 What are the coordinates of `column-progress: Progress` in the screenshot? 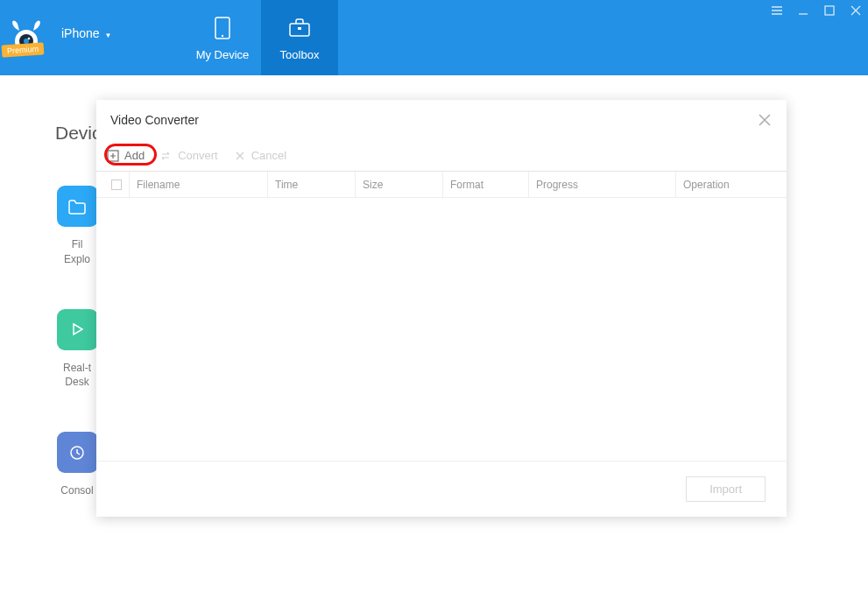 It's located at (603, 184).